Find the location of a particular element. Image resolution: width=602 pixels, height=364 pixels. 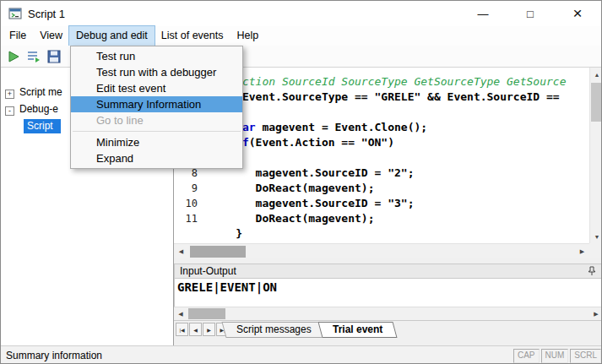

io-output-area: GRELE|EVENT|ON is located at coordinates (388, 292).